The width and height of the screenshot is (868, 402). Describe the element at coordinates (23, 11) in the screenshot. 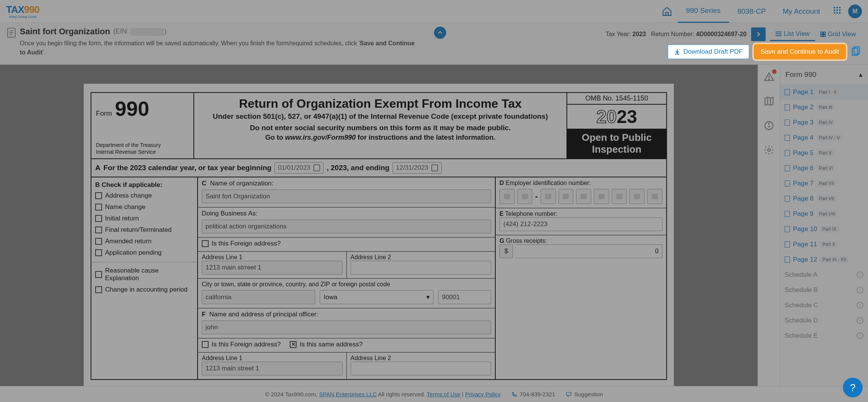

I see `logo: TAX990 Keep Doing Good` at that location.